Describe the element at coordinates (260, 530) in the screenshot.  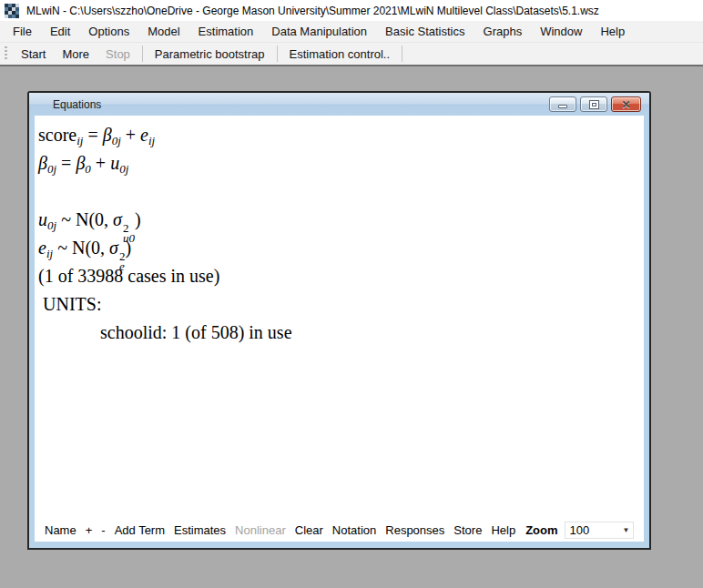
I see `eq-toolbar-button-nonlinear: Nonlinear` at that location.